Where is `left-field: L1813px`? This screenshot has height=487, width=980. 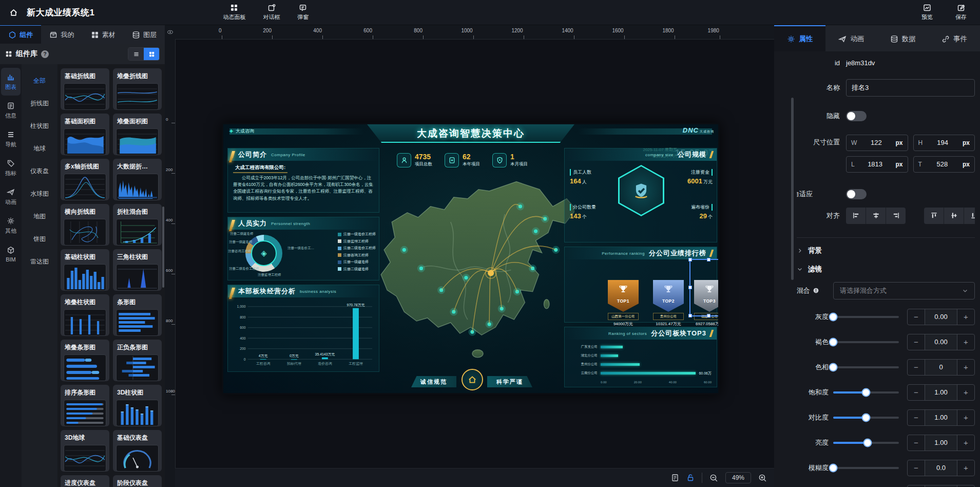
left-field: L1813px is located at coordinates (877, 164).